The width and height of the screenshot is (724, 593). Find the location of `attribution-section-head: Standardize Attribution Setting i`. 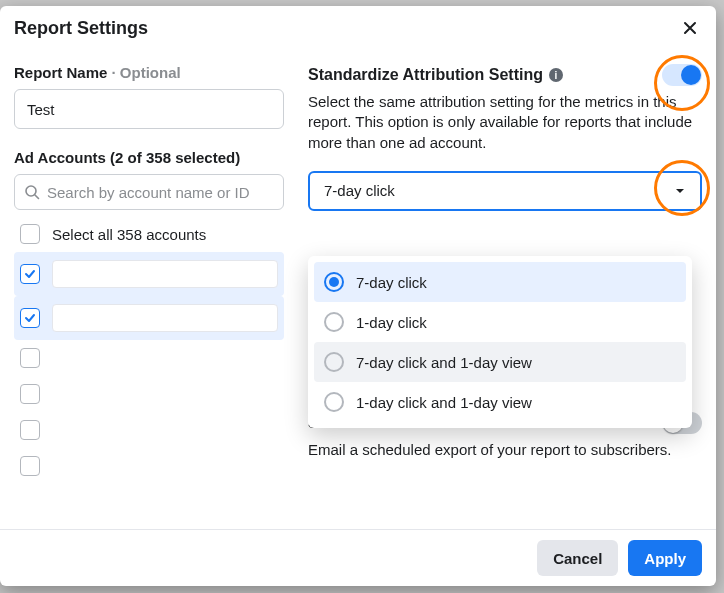

attribution-section-head: Standardize Attribution Setting i is located at coordinates (505, 75).